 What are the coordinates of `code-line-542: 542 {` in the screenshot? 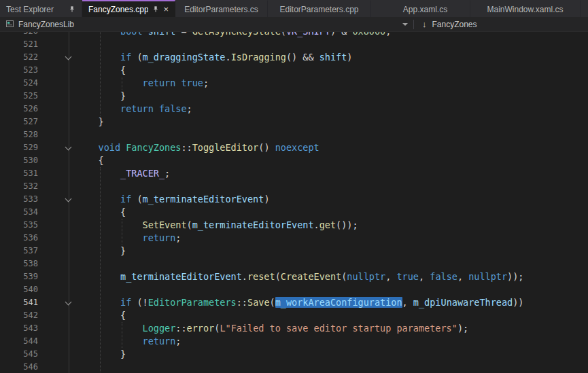 It's located at (294, 315).